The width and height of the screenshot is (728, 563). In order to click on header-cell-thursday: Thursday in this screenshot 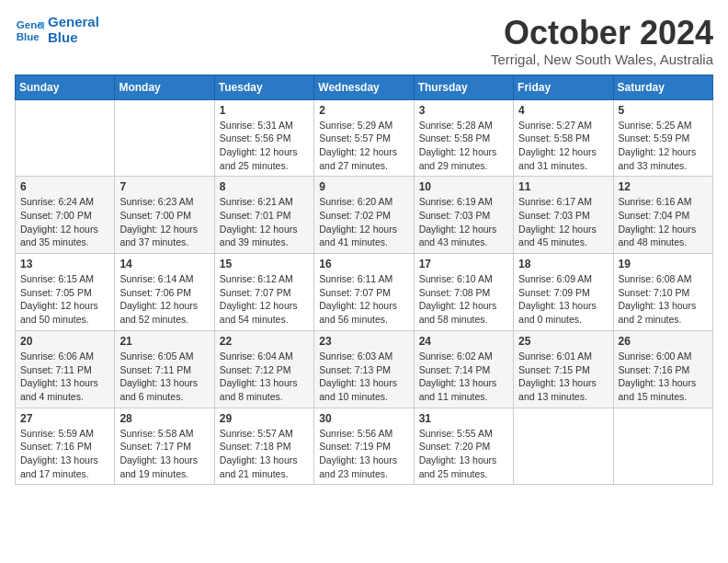, I will do `click(463, 86)`.